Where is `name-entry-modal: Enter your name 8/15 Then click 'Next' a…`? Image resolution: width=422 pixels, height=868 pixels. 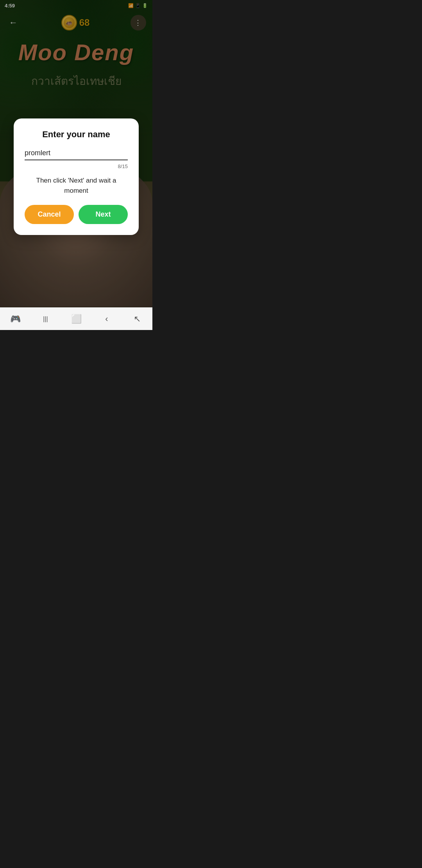 name-entry-modal: Enter your name 8/15 Then click 'Next' a… is located at coordinates (76, 177).